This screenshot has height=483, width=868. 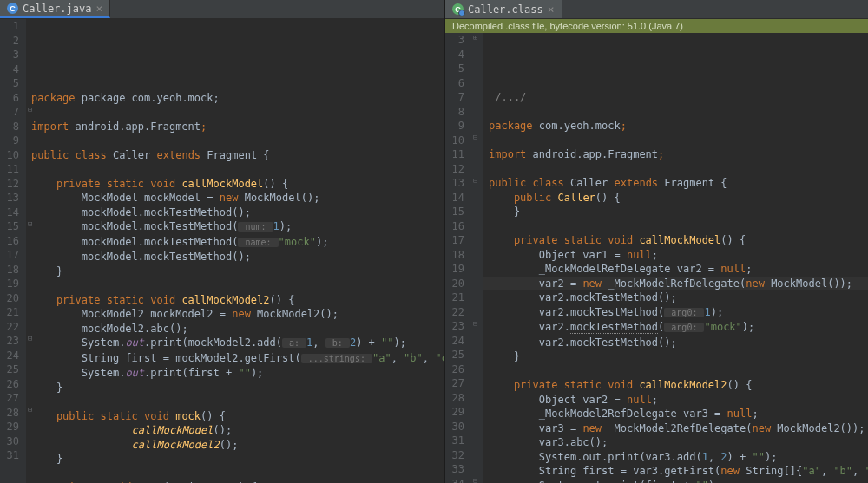 What do you see at coordinates (595, 457) in the screenshot?
I see `code-text: System.out.print(var3.add(` at bounding box center [595, 457].